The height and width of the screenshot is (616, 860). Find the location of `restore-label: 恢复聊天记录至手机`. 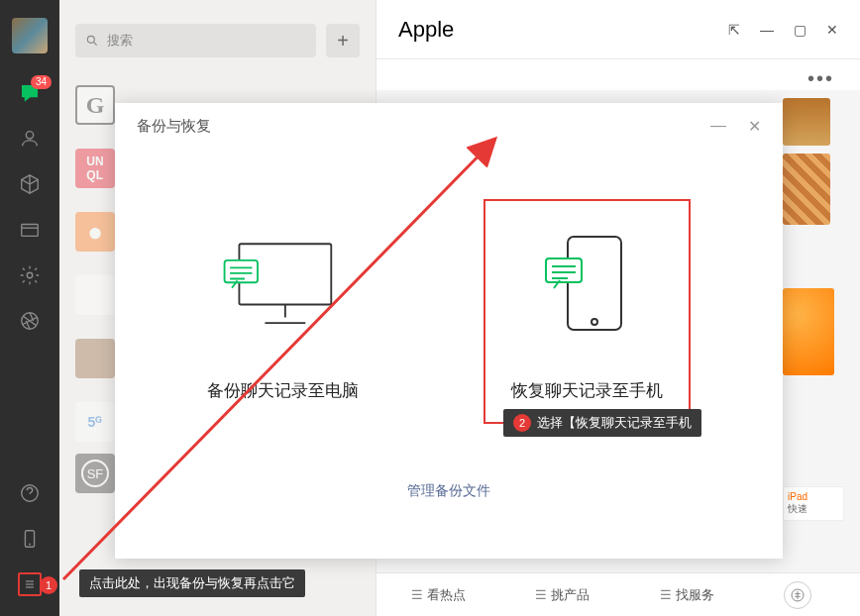

restore-label: 恢复聊天记录至手机 is located at coordinates (587, 390).